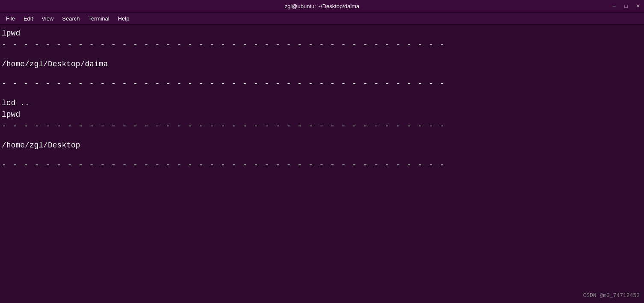 The width and height of the screenshot is (644, 303). What do you see at coordinates (626, 6) in the screenshot?
I see `window-controls: ─ □ ✕` at bounding box center [626, 6].